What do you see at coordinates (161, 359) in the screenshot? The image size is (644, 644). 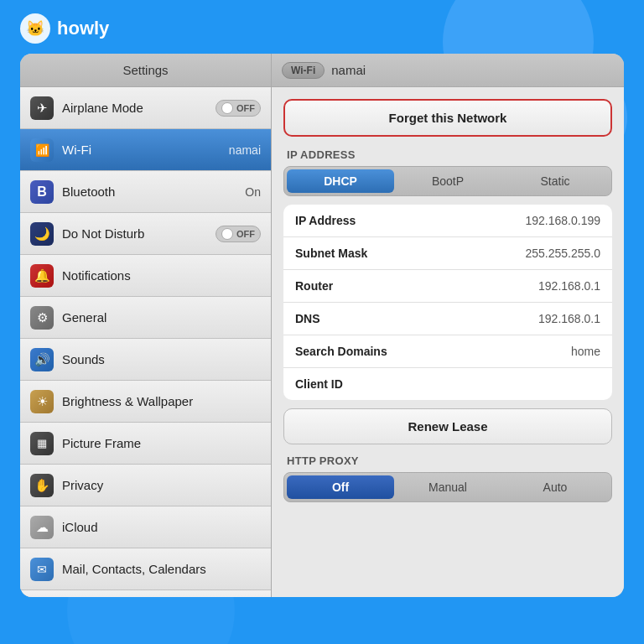 I see `sidebar-label-sounds: Sounds` at bounding box center [161, 359].